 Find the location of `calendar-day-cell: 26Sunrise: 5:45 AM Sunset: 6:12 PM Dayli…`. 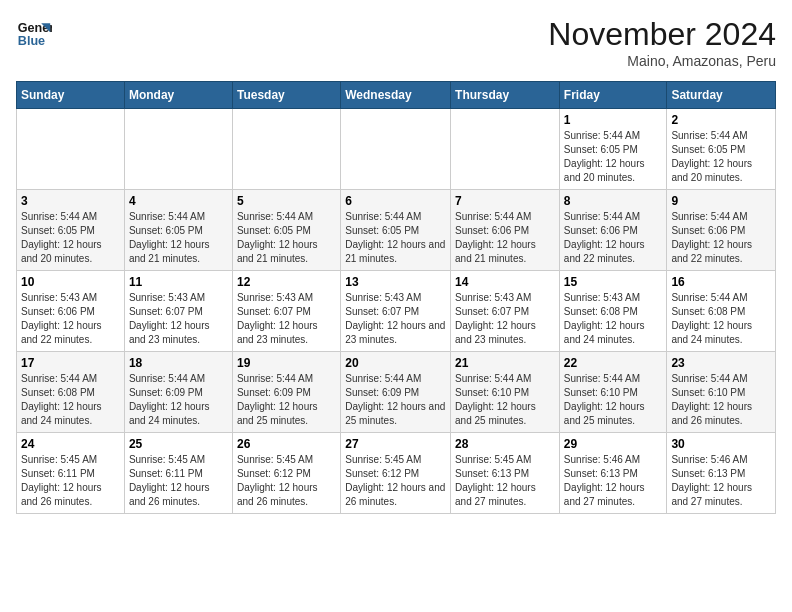

calendar-day-cell: 26Sunrise: 5:45 AM Sunset: 6:12 PM Dayli… is located at coordinates (286, 474).